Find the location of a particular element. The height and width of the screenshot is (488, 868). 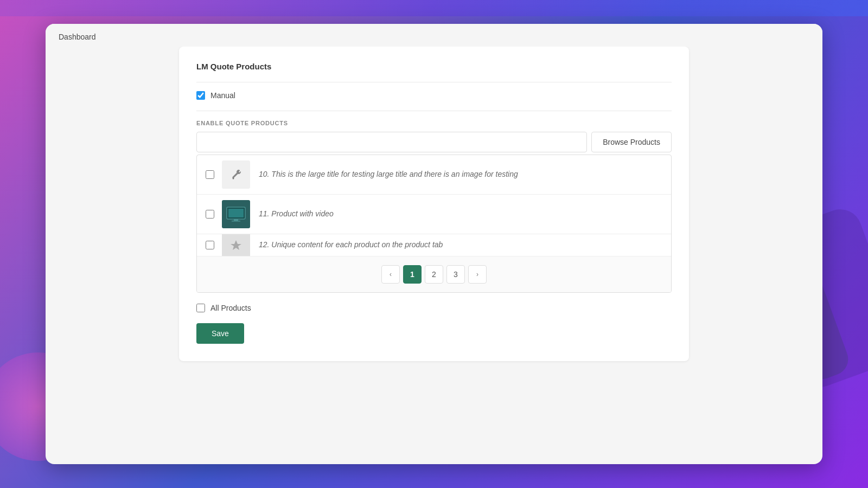

search-input is located at coordinates (392, 142).